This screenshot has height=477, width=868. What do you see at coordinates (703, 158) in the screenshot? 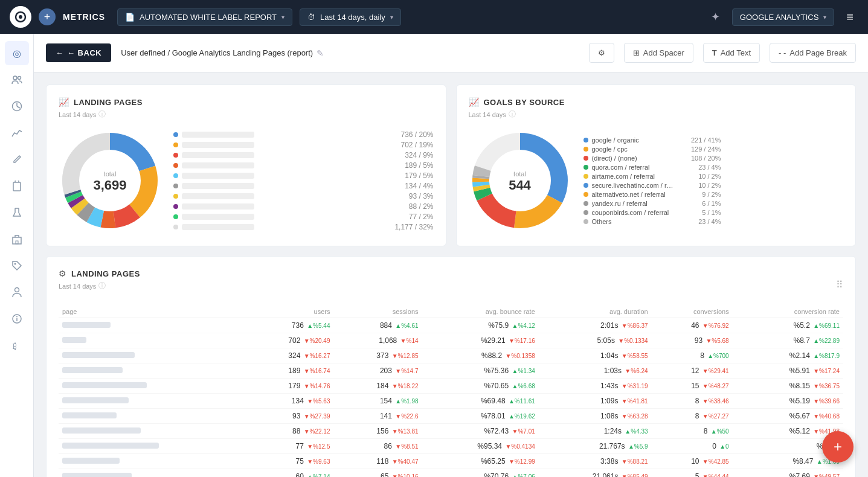
I see `goals-item-val-2: 108 / 20%` at bounding box center [703, 158].